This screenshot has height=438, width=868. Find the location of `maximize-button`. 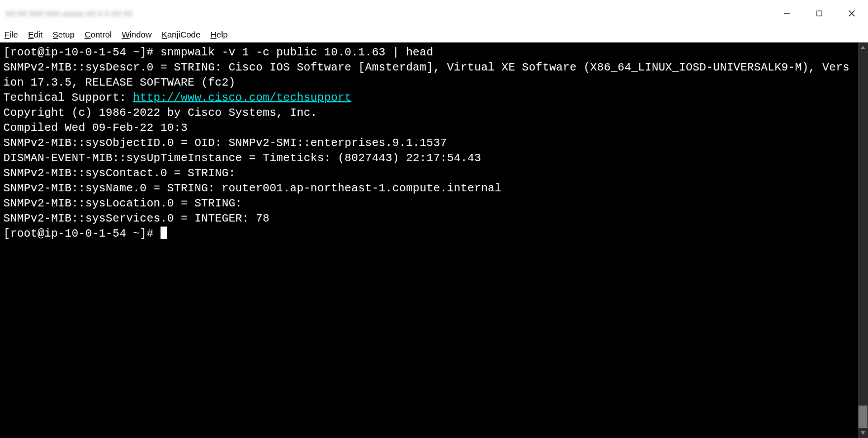

maximize-button is located at coordinates (819, 13).